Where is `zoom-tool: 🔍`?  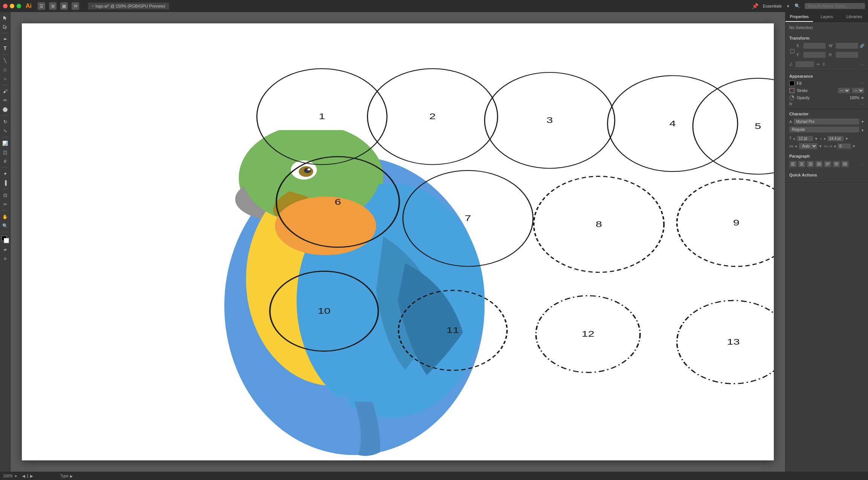
zoom-tool: 🔍 is located at coordinates (5, 226).